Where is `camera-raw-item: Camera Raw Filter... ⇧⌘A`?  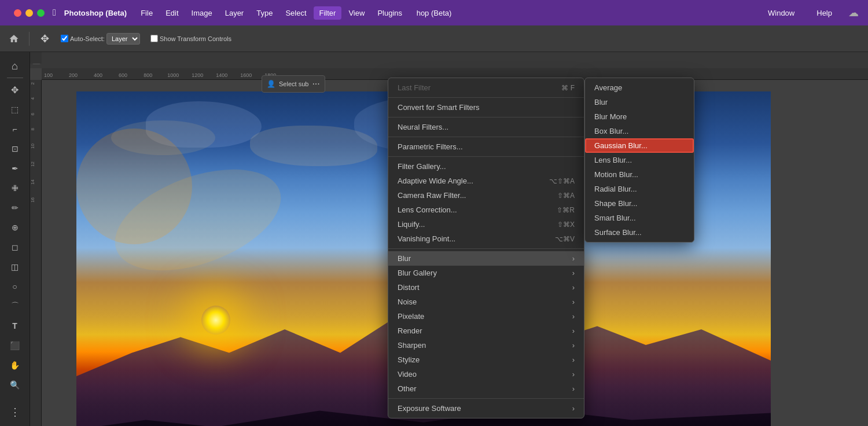
camera-raw-item: Camera Raw Filter... ⇧⌘A is located at coordinates (486, 196).